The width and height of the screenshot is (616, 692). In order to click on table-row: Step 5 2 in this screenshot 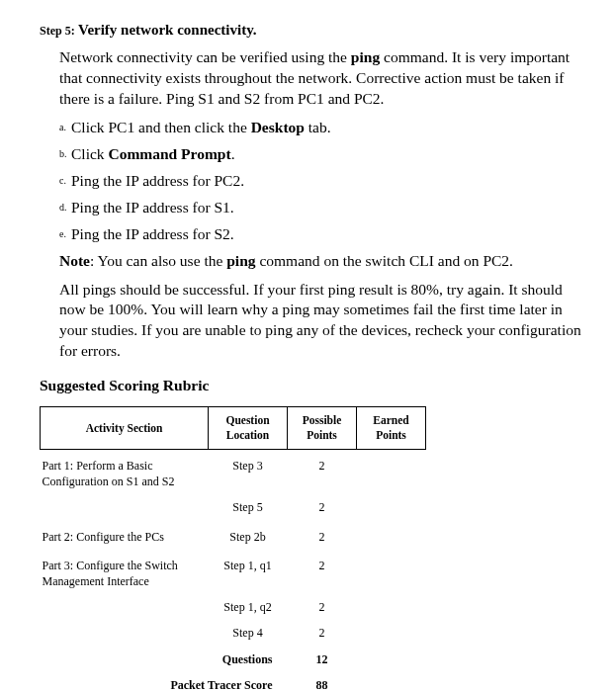, I will do `click(233, 507)`.